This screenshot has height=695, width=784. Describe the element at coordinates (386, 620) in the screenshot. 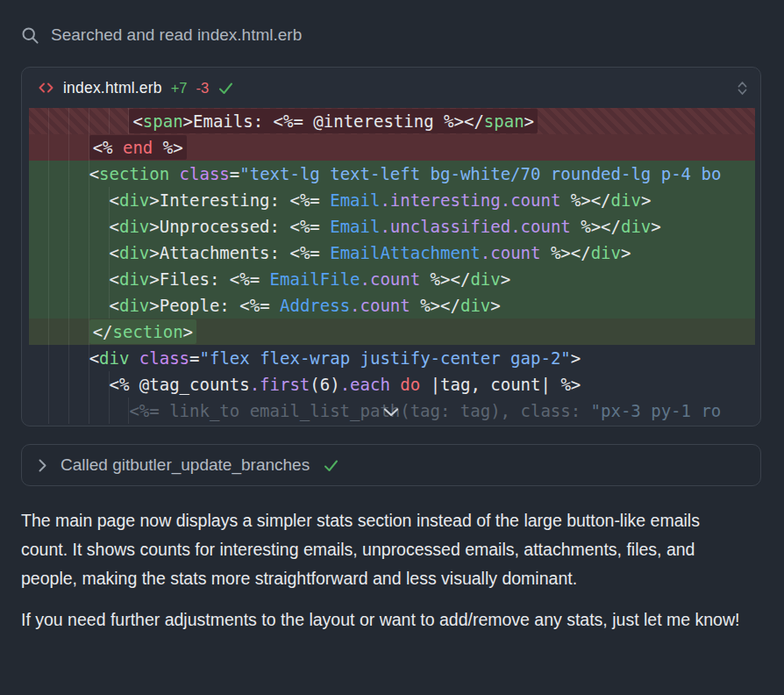

I see `message-paragraph: If you need further adjustments to the l…` at that location.